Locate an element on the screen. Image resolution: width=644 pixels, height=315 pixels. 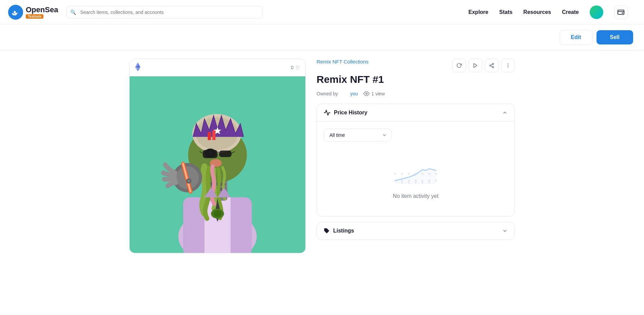
wallet-icon is located at coordinates (621, 12).